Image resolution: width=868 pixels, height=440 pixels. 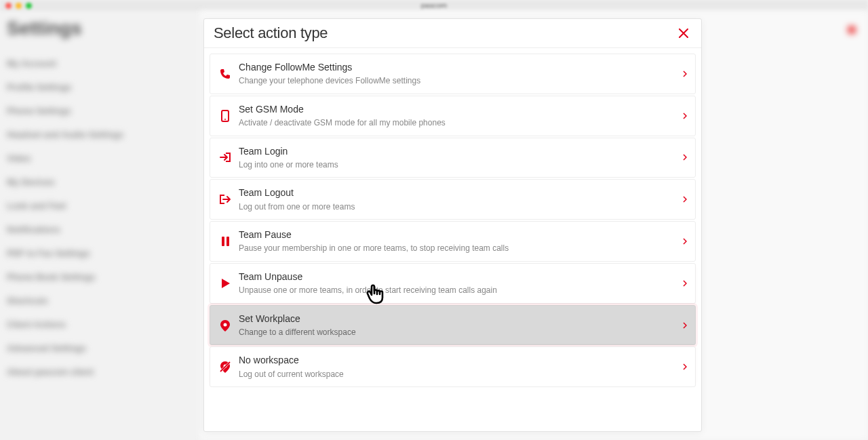 What do you see at coordinates (103, 111) in the screenshot?
I see `sidebar-item: Phone Settings` at bounding box center [103, 111].